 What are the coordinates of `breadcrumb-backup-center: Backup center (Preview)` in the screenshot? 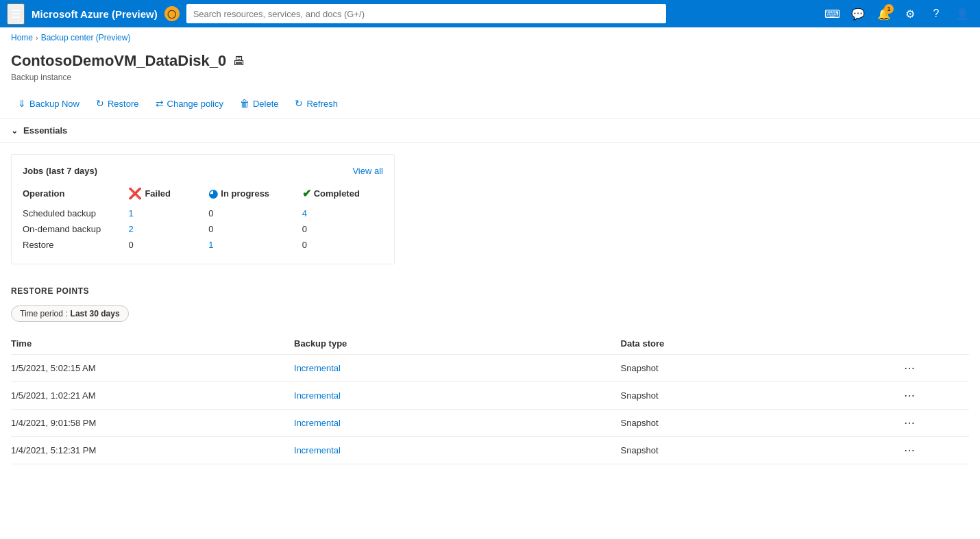 It's located at (86, 38).